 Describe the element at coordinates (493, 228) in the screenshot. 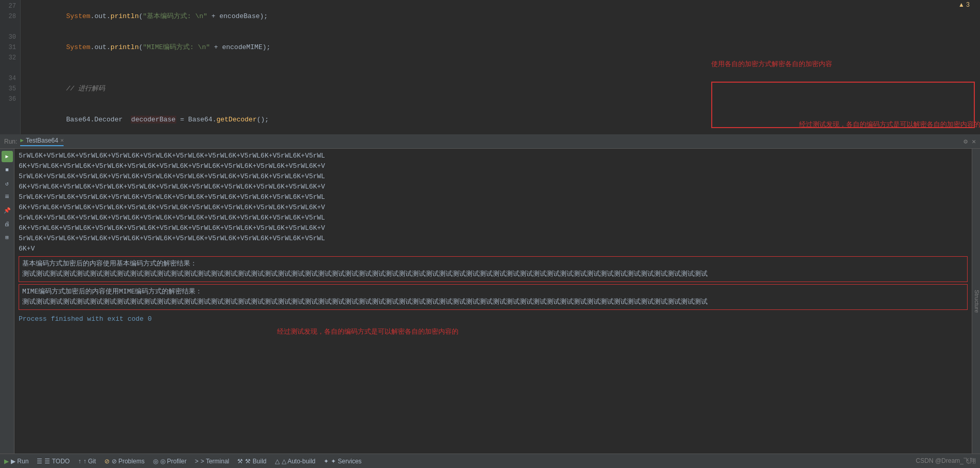

I see `encoded-line-8: 6K+V5rWL6K+V5rWL6K+V5rWL6K+V5rWL6K+V5rWL…` at that location.